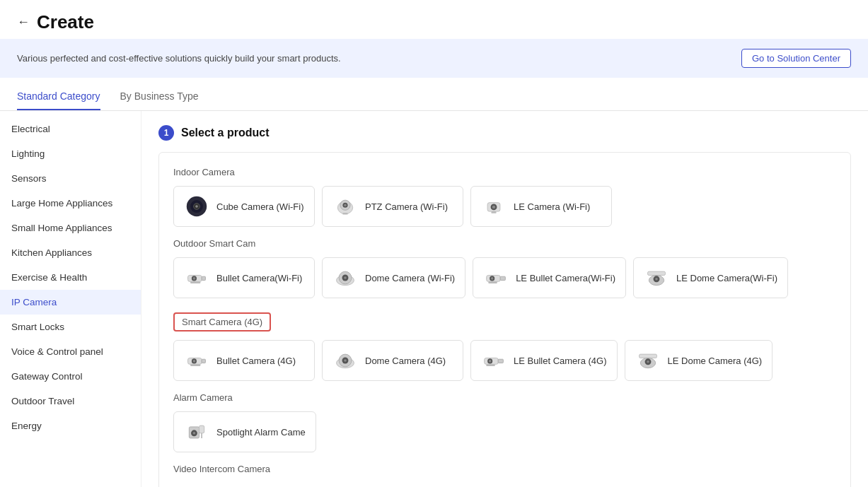 Image resolution: width=868 pixels, height=487 pixels. Describe the element at coordinates (225, 133) in the screenshot. I see `section-title: Select a product` at that location.